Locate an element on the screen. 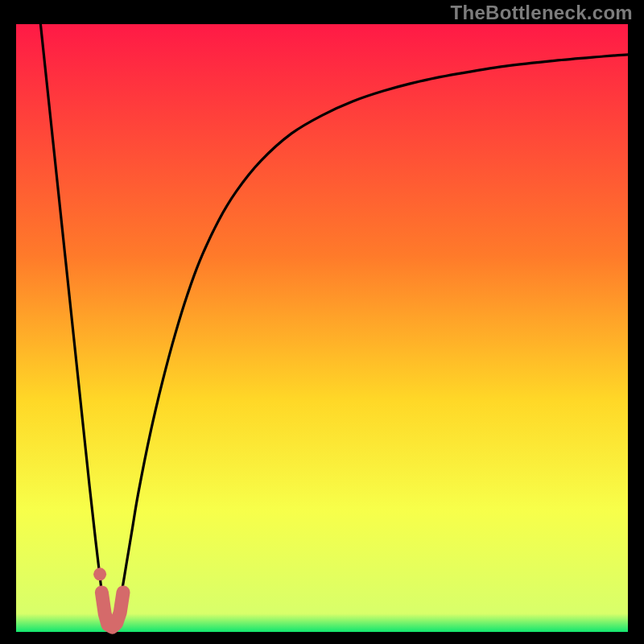 The image size is (644, 644). valley-marker-dot is located at coordinates (100, 574).